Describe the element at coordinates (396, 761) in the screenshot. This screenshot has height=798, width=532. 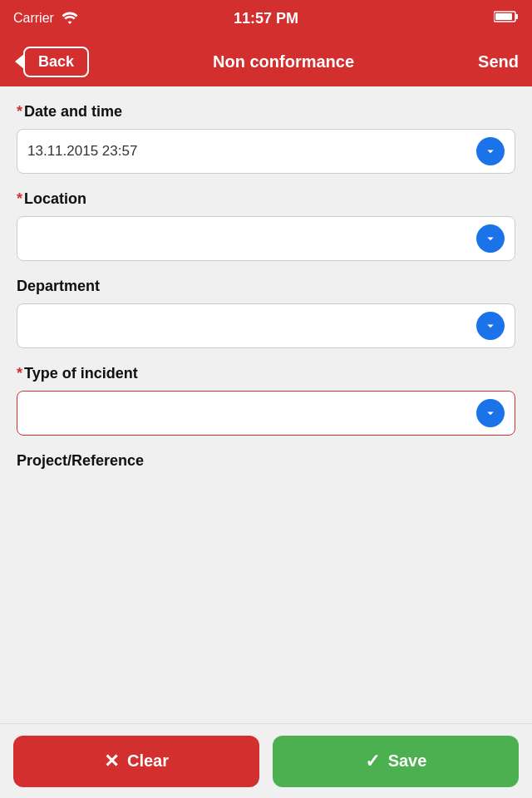
I see `save-button: ✓ Save` at that location.